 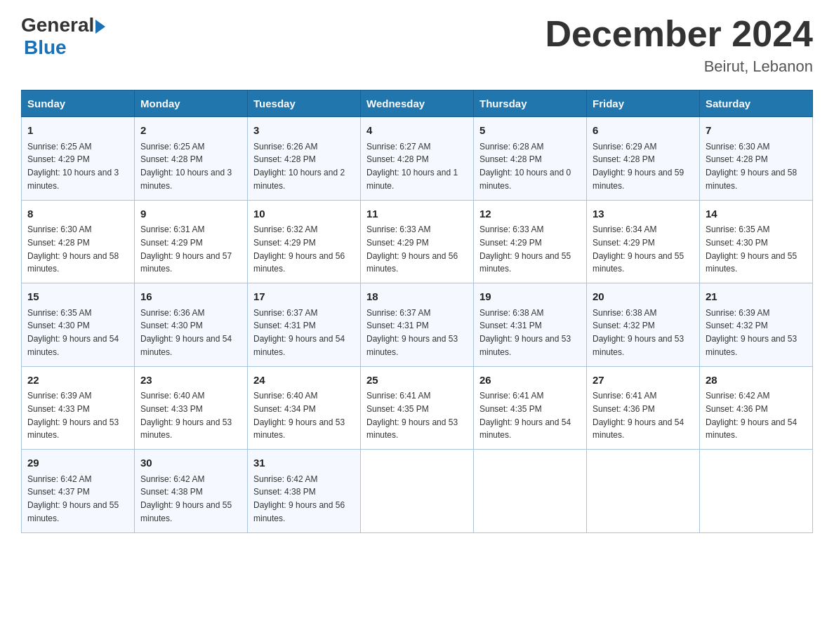 What do you see at coordinates (78, 215) in the screenshot?
I see `day-number: 8` at bounding box center [78, 215].